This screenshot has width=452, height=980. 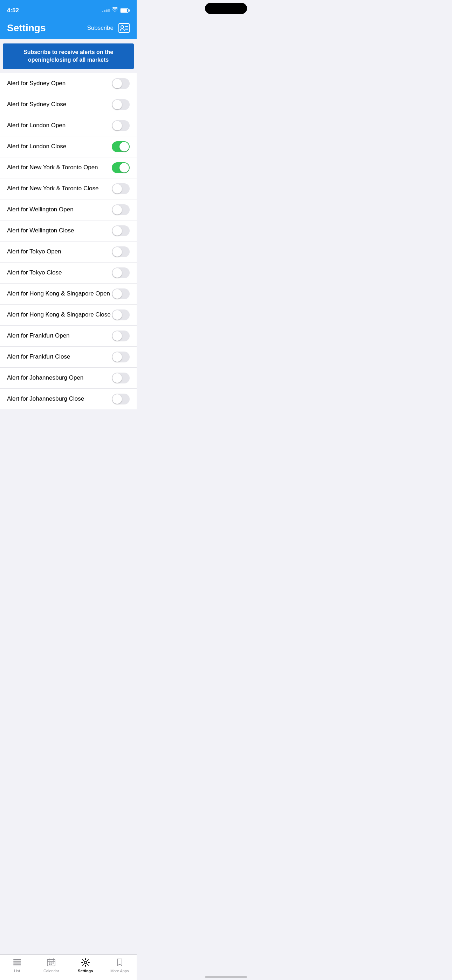 What do you see at coordinates (53, 167) in the screenshot?
I see `alert-label-newyork-toronto-open: Alert for New York & Toronto Open` at bounding box center [53, 167].